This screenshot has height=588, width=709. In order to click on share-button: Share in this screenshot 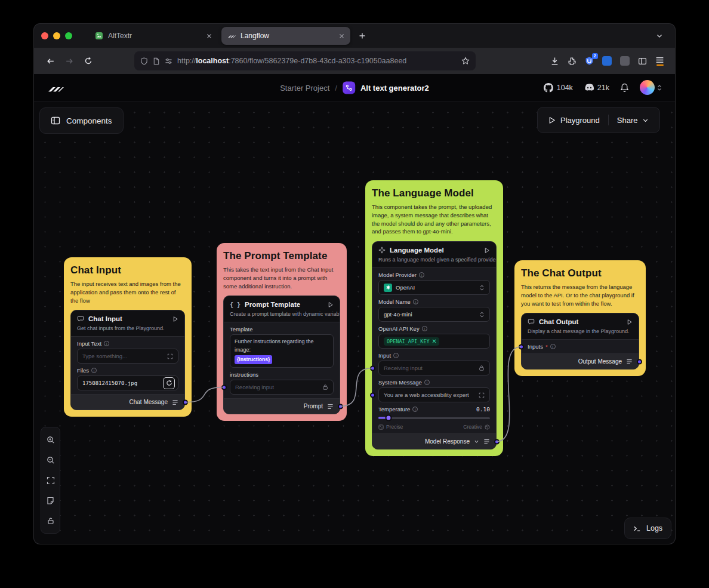, I will do `click(633, 120)`.